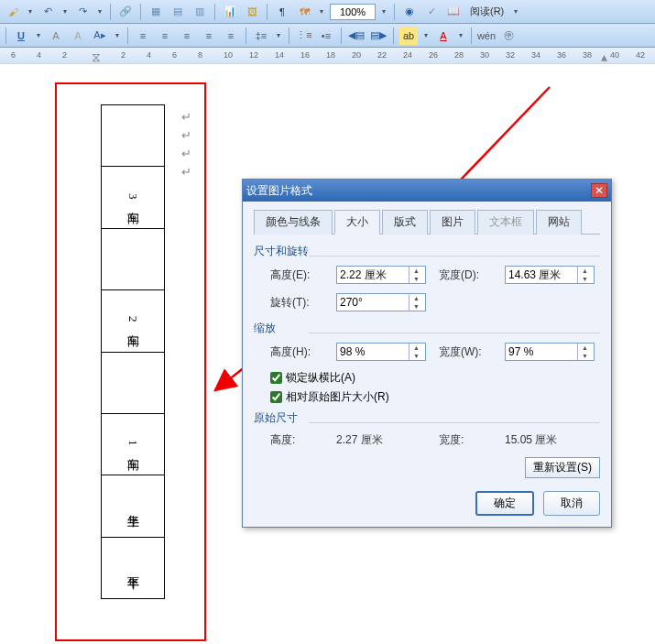  I want to click on columns-icon: ▥, so click(200, 12).